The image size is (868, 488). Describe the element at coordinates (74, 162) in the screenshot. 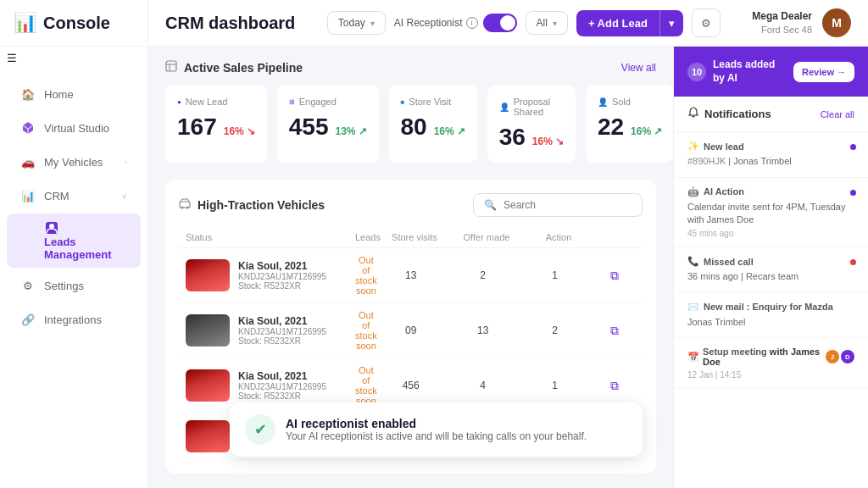

I see `sidebar-item-my-vehicles: 🚗 My Vehicles ›` at that location.